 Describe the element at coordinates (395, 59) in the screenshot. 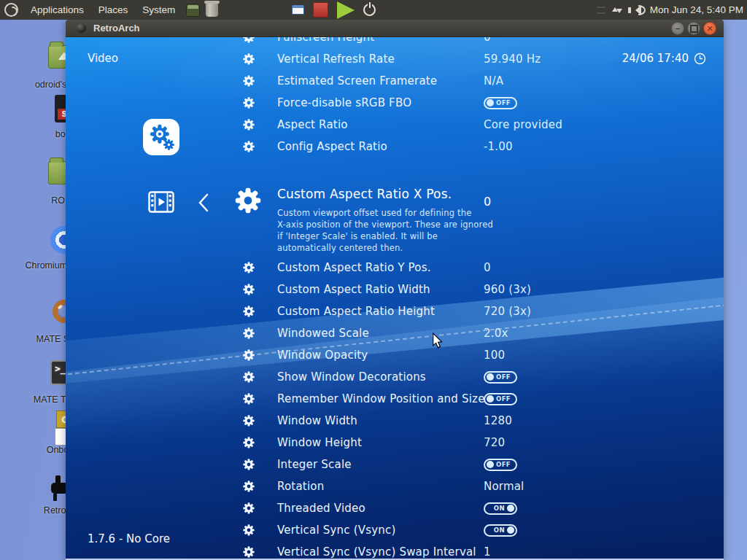

I see `settings-row: Vertical Refresh Rate 59.940 Hz` at that location.